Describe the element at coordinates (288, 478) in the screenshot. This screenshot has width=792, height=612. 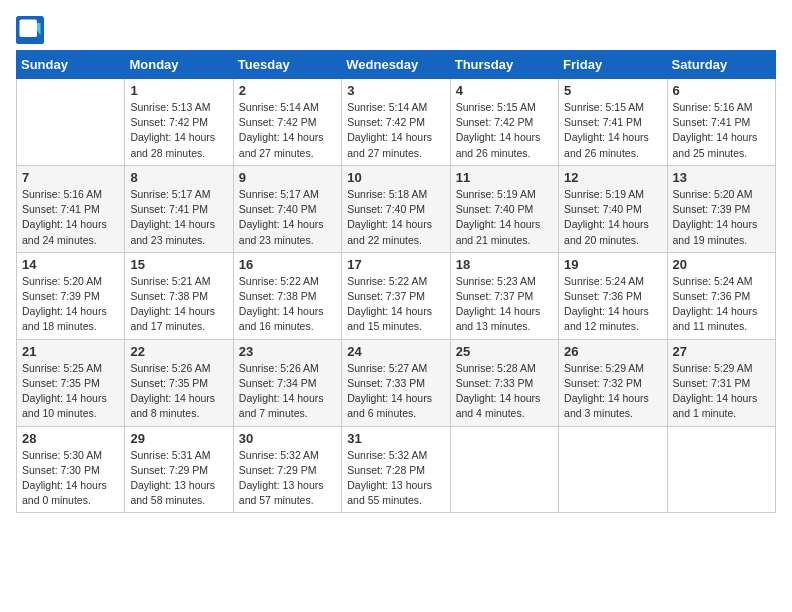
I see `day-info: Sunrise: 5:32 AMSunset: 7:29 PMDaylight:…` at that location.